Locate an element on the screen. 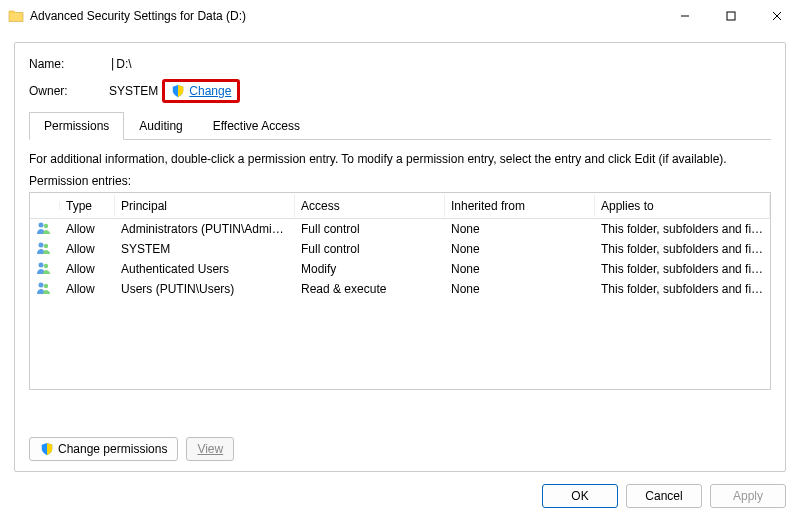 This screenshot has width=800, height=520. tab-effective-access: Effective Access is located at coordinates (256, 126).